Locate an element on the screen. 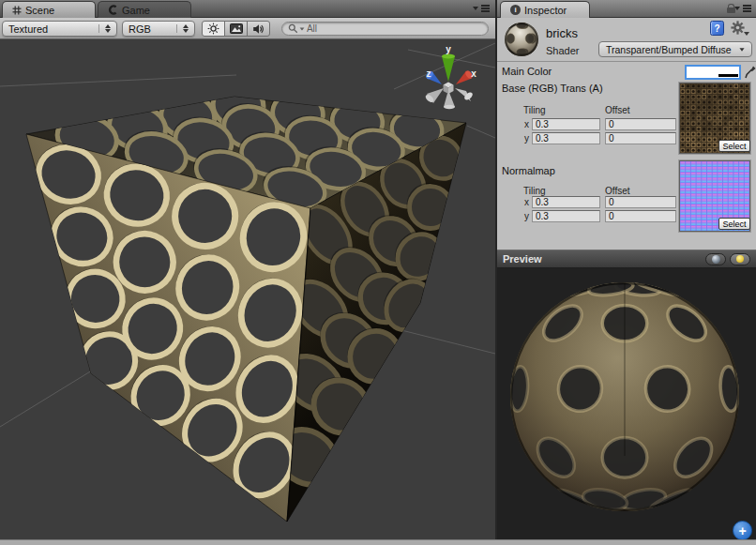  base-tiling-y-input is located at coordinates (567, 139).